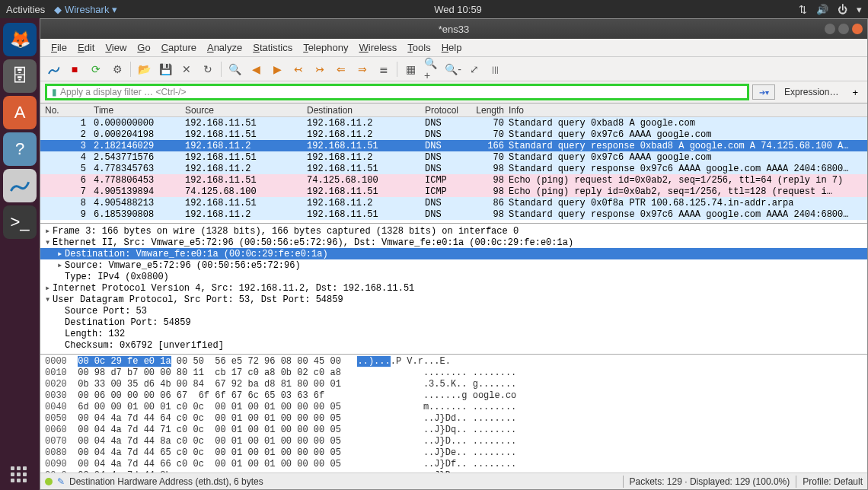 The height and width of the screenshot is (490, 868). What do you see at coordinates (378, 47) in the screenshot?
I see `menu-wireless: Wireless` at bounding box center [378, 47].